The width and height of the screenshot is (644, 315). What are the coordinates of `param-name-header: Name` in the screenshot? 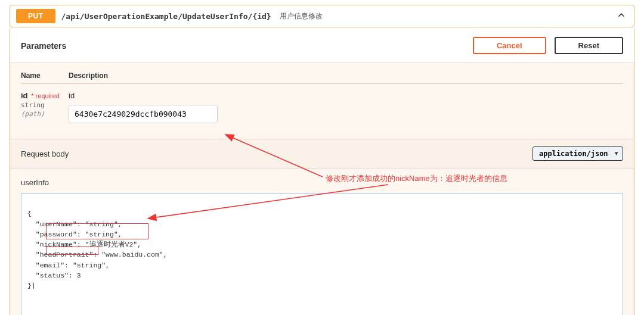 It's located at (45, 76).